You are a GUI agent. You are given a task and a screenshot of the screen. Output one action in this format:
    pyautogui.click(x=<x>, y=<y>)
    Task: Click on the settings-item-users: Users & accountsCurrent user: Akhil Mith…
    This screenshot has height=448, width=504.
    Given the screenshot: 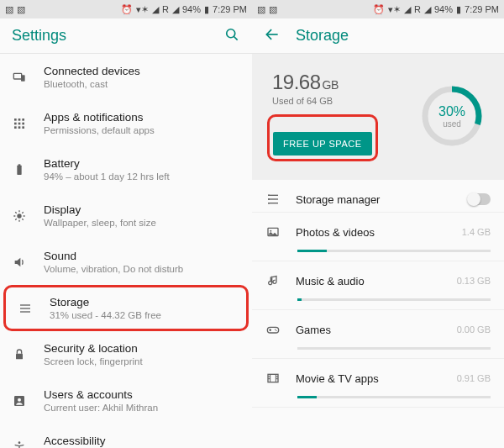 What is the action you would take?
    pyautogui.click(x=126, y=400)
    